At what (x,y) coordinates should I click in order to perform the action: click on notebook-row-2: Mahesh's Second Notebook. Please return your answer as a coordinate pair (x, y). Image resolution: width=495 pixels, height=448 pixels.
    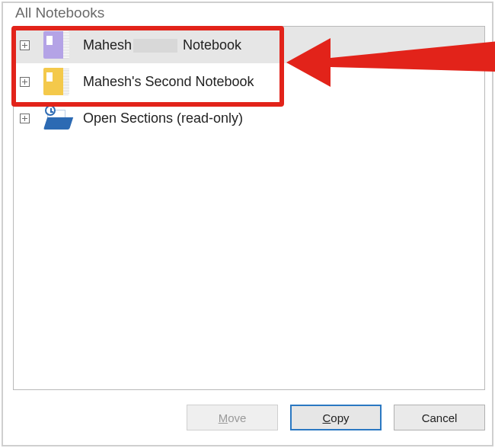
    Looking at the image, I should click on (249, 82).